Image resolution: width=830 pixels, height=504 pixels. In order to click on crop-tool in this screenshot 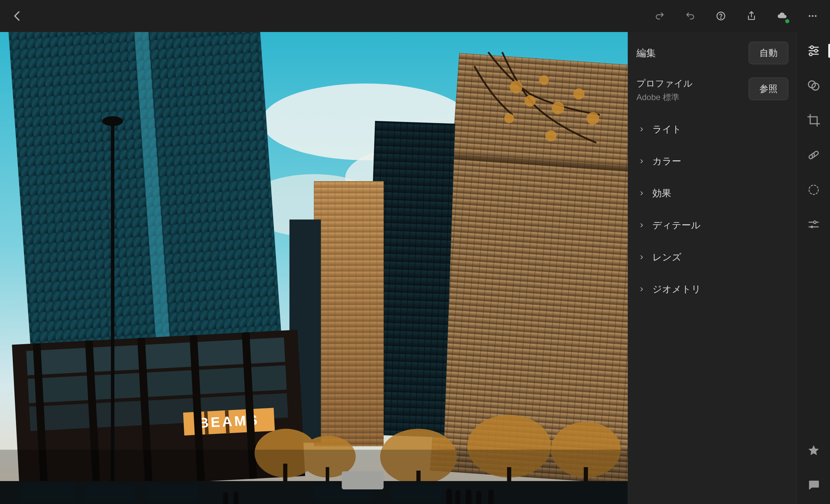, I will do `click(814, 120)`.